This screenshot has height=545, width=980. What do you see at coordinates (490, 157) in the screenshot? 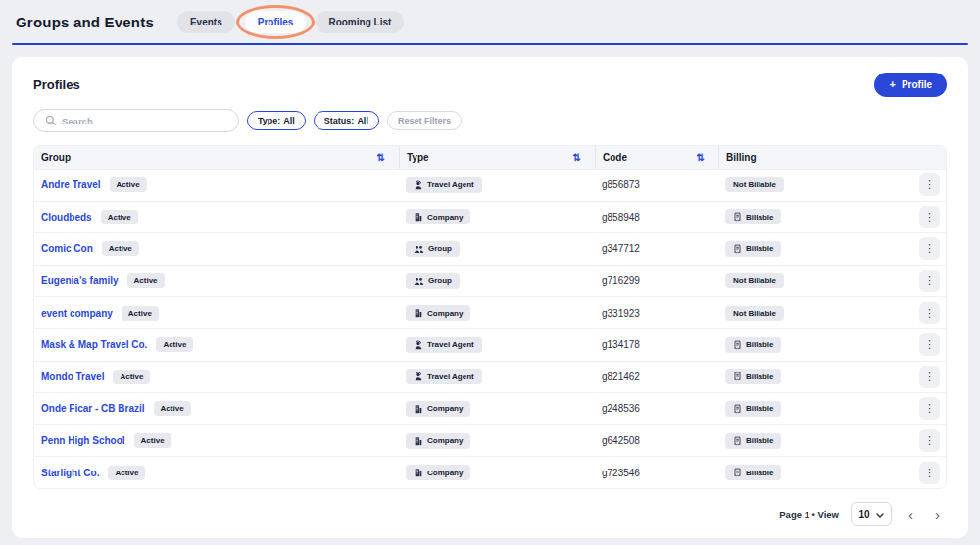
I see `table-header-row: Group ⇅ Type ⇅ Code ⇅ Billing` at bounding box center [490, 157].